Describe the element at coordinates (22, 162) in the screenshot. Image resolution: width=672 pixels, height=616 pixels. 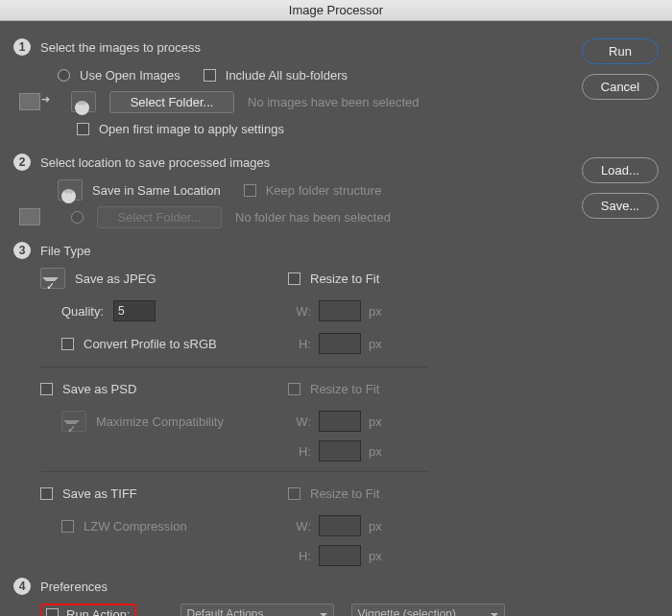
I see `step-2-badge: 2` at that location.